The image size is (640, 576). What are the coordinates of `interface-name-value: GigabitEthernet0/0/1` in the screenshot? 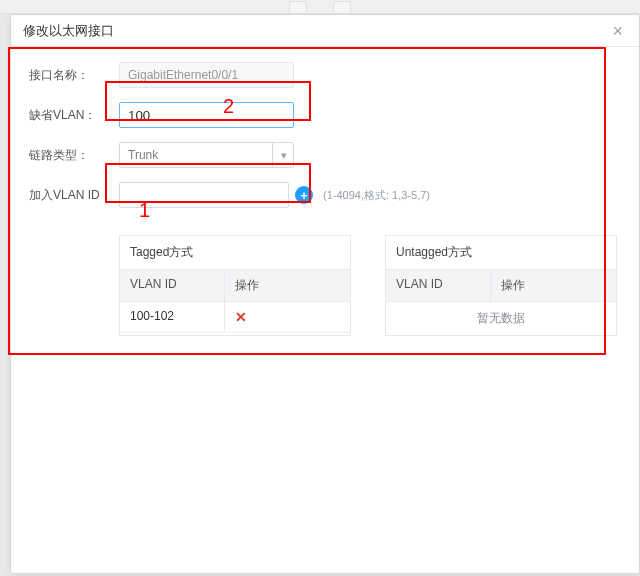 It's located at (206, 75).